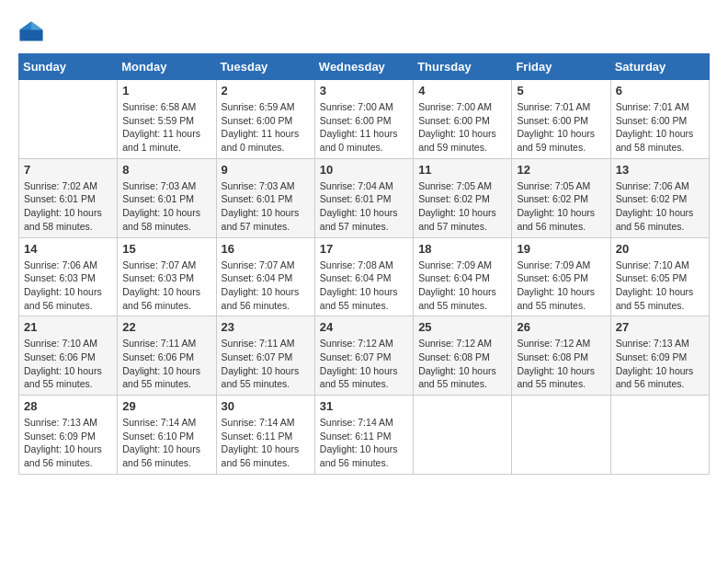 The width and height of the screenshot is (728, 563). What do you see at coordinates (166, 90) in the screenshot?
I see `day-number: 1` at bounding box center [166, 90].